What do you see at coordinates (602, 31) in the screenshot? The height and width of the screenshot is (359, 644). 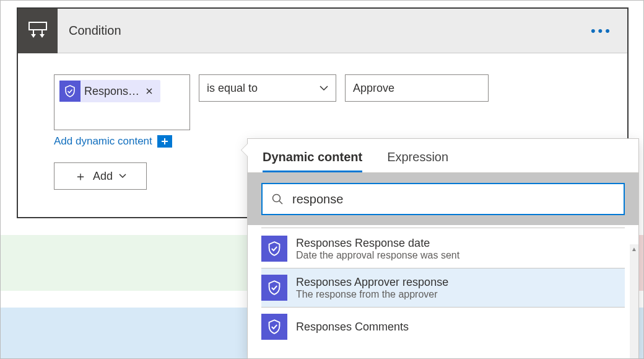 I see `ellipsis-icon: •••` at bounding box center [602, 31].